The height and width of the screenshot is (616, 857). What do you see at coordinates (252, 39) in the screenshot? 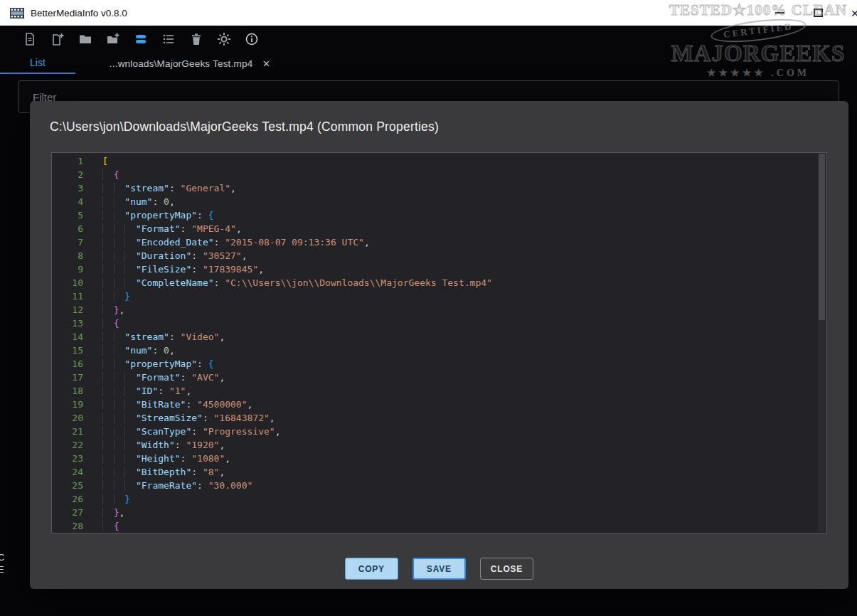
I see `info-icon` at bounding box center [252, 39].